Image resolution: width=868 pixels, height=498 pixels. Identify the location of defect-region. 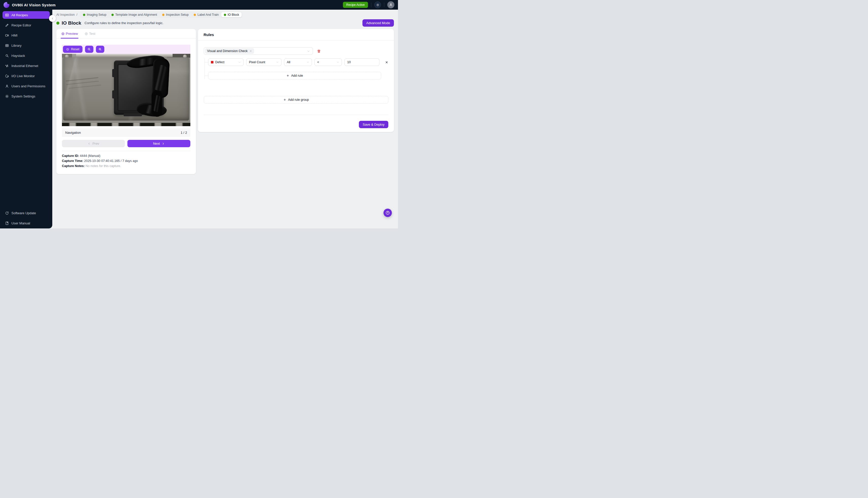
(157, 103).